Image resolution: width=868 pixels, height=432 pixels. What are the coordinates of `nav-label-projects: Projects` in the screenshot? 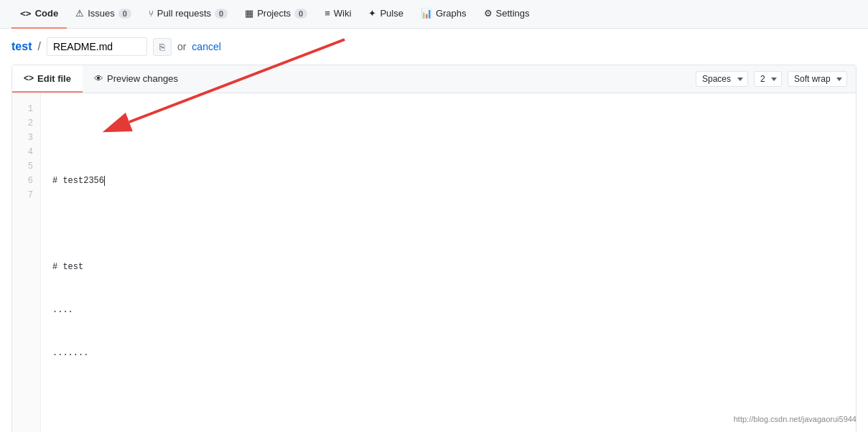 It's located at (274, 13).